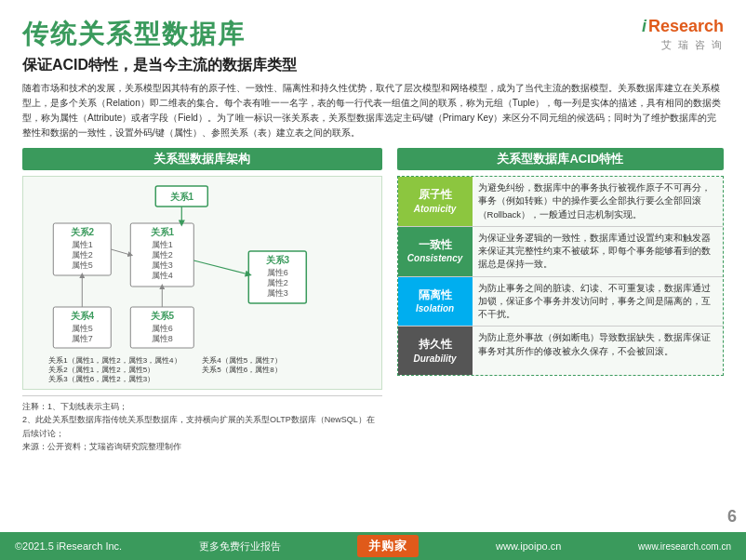  I want to click on right-section-title: 关系型数据库ACID特性, so click(560, 159).